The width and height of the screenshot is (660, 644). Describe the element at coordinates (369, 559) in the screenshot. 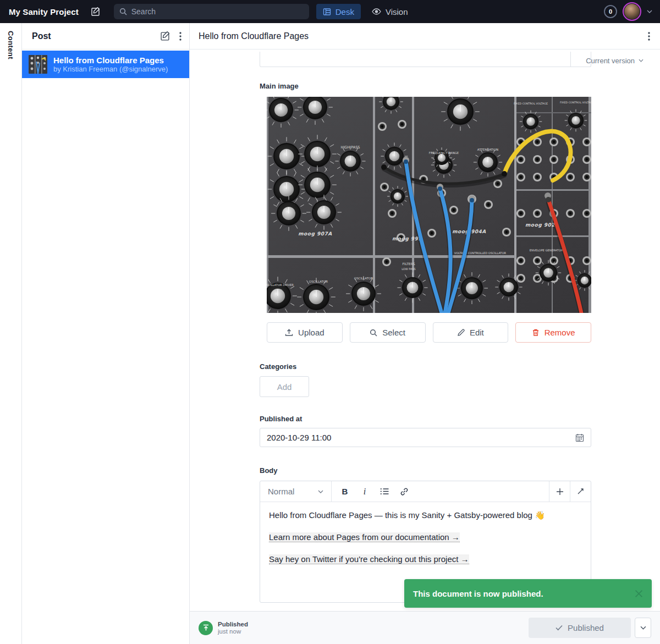

I see `body-link-twitter: Say hey on Twitter if you're checking ou…` at that location.